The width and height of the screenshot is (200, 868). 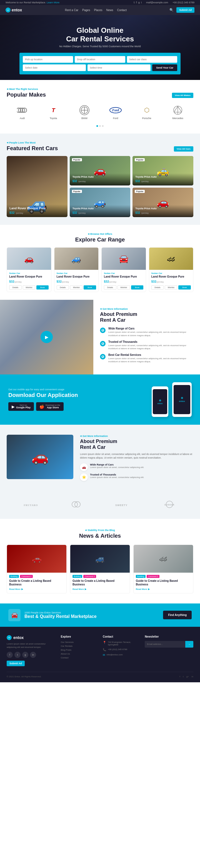 I want to click on partner-logo-4: OUNKER, so click(x=169, y=504).